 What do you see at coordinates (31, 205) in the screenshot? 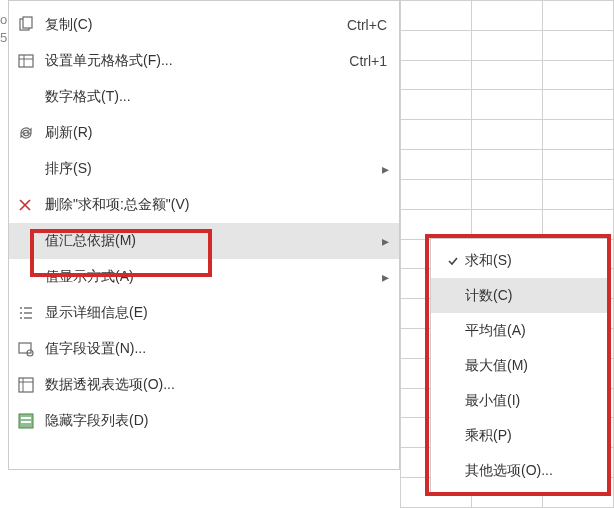
I see `delete-icon` at bounding box center [31, 205].